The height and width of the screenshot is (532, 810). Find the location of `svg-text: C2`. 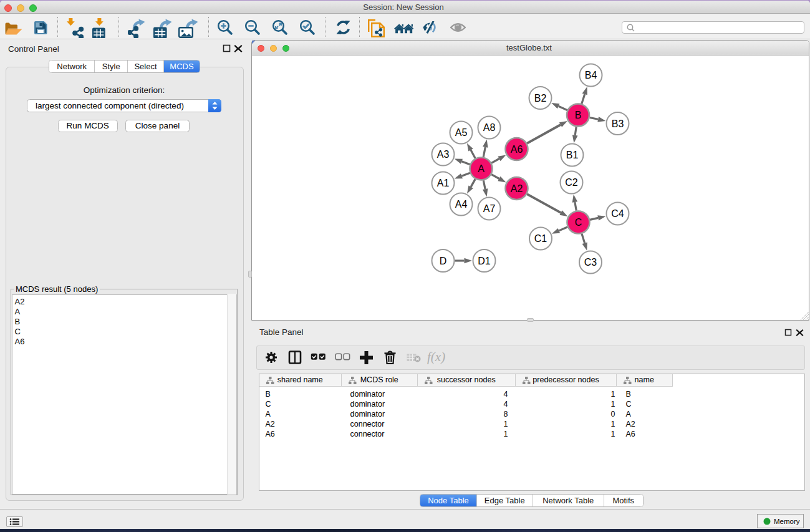

svg-text: C2 is located at coordinates (571, 182).